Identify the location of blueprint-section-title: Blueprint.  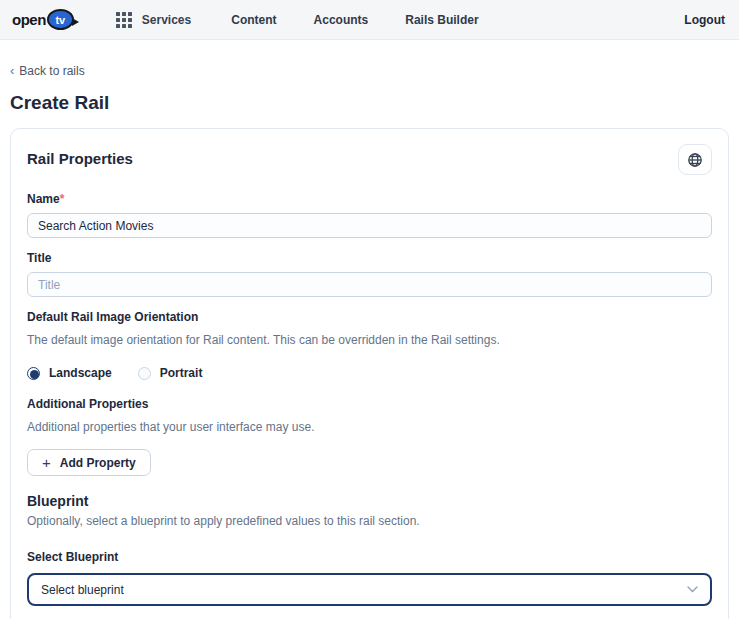
(370, 501).